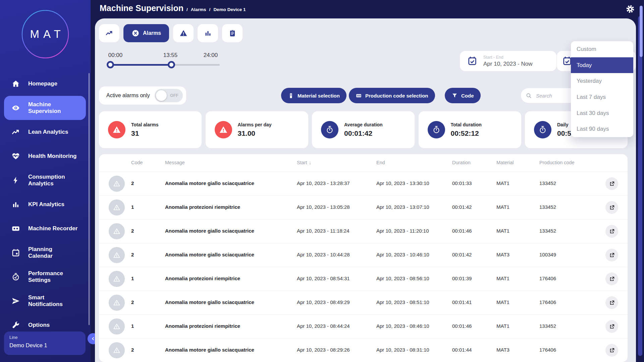 The image size is (644, 362). Describe the element at coordinates (109, 33) in the screenshot. I see `tab-trends` at that location.